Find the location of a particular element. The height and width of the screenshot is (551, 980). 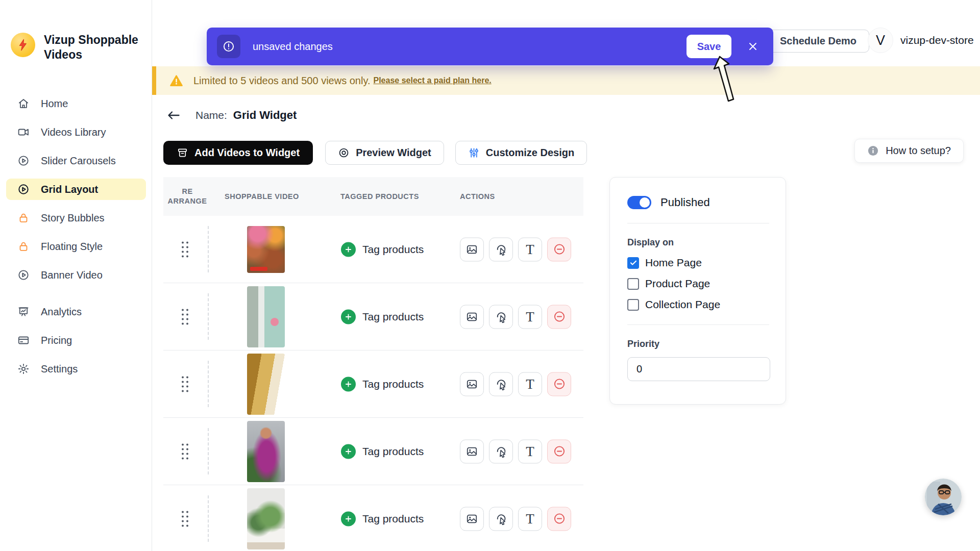

dashed-divider is located at coordinates (208, 384).